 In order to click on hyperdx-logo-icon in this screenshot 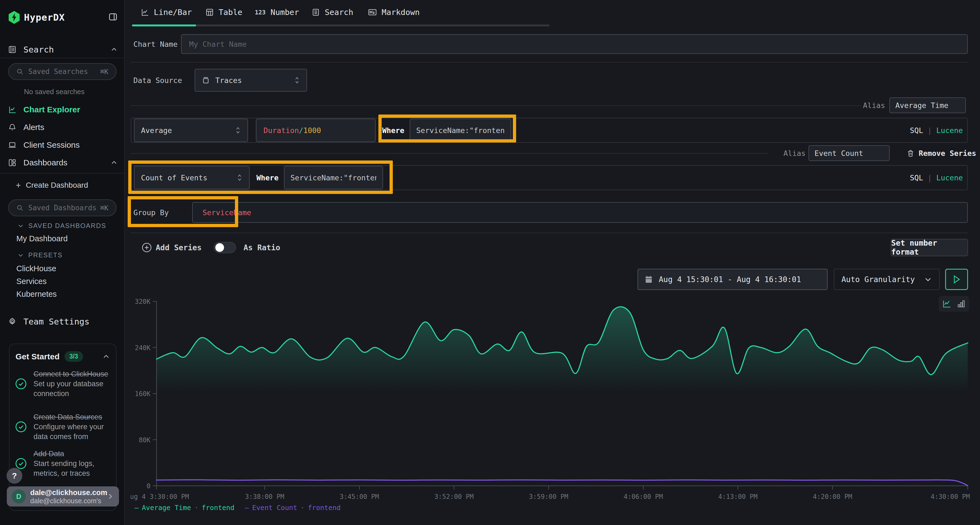, I will do `click(14, 17)`.